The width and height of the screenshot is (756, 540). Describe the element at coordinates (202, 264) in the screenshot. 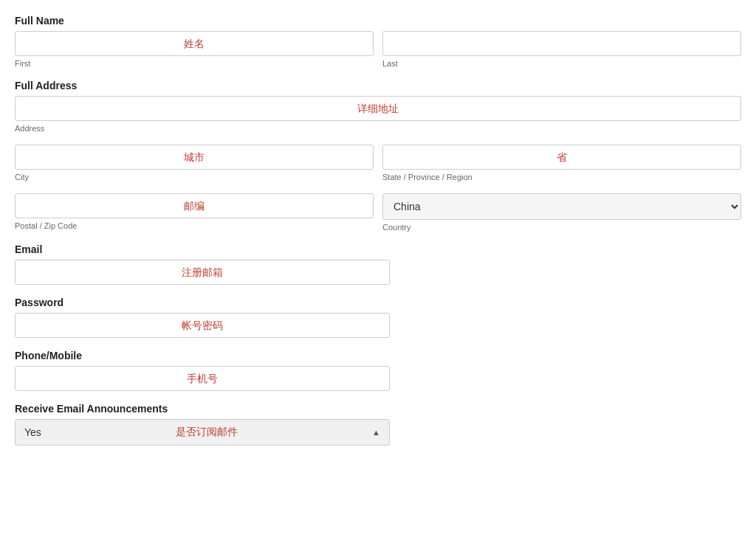

I see `email-section: Email` at that location.